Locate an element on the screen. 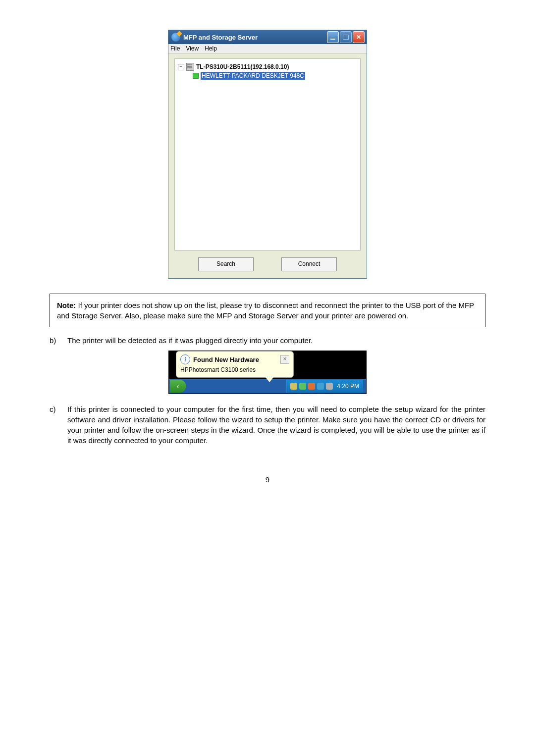  step-b-marker: b) is located at coordinates (55, 341).